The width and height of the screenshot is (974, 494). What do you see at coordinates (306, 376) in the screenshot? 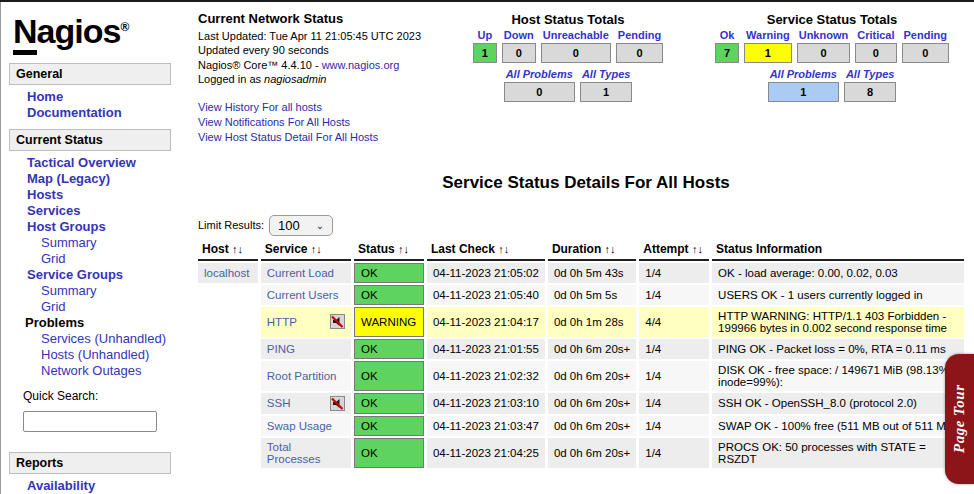
I see `service-cell: Root Partition` at bounding box center [306, 376].